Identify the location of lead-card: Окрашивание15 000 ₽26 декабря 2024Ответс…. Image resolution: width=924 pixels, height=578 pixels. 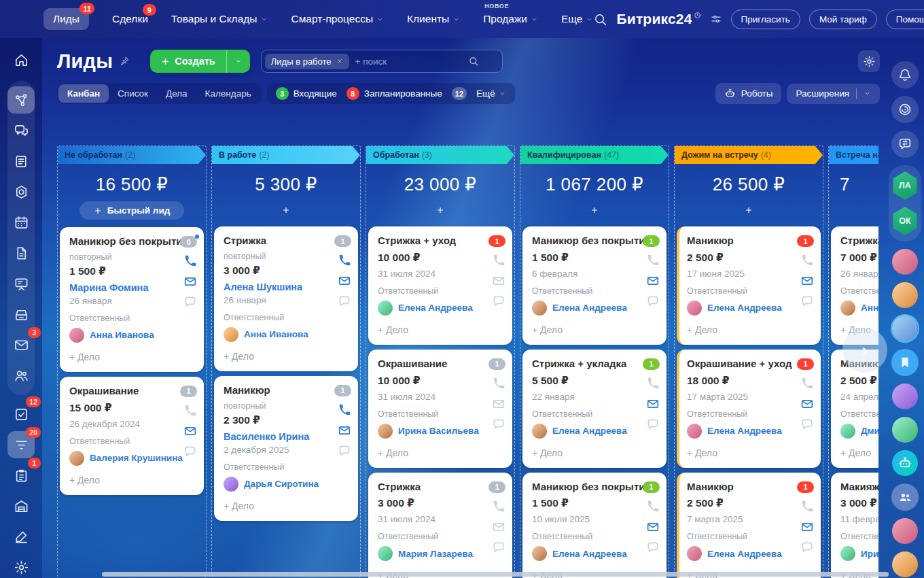
(132, 436).